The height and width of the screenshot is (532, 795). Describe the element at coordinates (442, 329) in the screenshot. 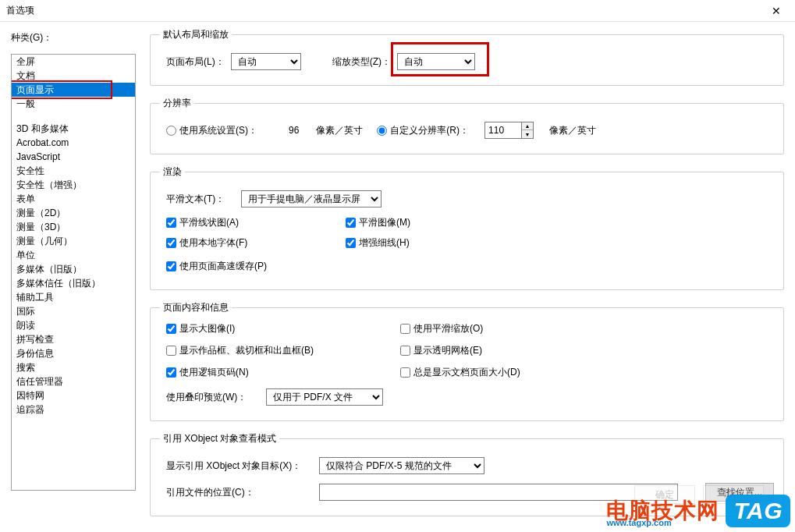

I see `use-smooth-zoom-check: 使用平滑缩放(O)` at that location.